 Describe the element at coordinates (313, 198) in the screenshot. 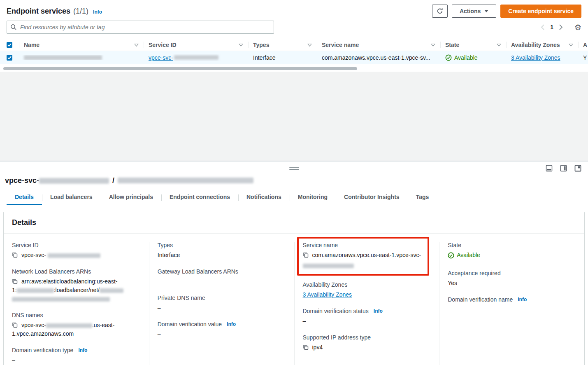

I see `tab-monitoring: Monitoring` at that location.